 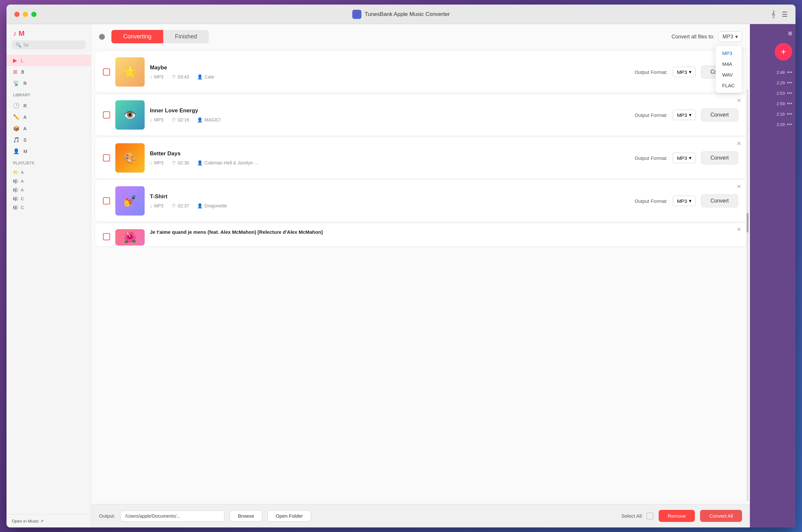 What do you see at coordinates (49, 60) in the screenshot?
I see `sidebar-item-listen: ▶ L` at bounding box center [49, 60].